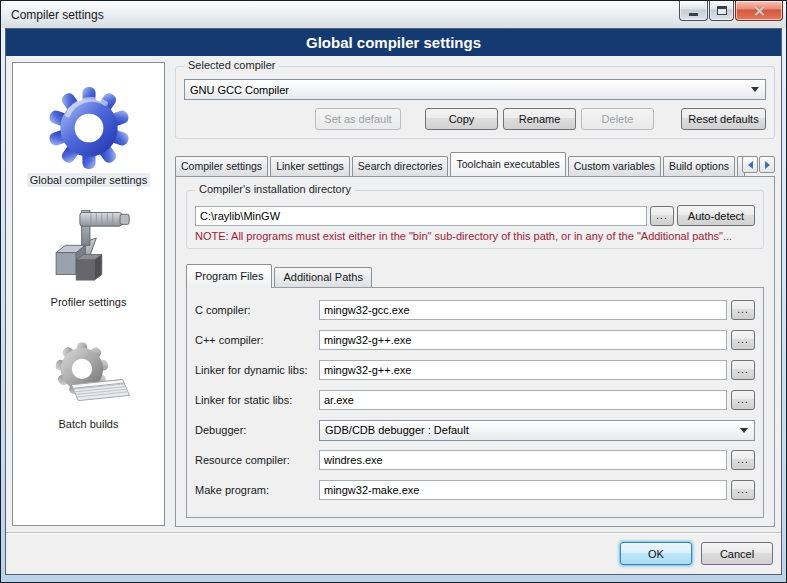 This screenshot has width=787, height=583. I want to click on field-label: Make program:, so click(257, 490).